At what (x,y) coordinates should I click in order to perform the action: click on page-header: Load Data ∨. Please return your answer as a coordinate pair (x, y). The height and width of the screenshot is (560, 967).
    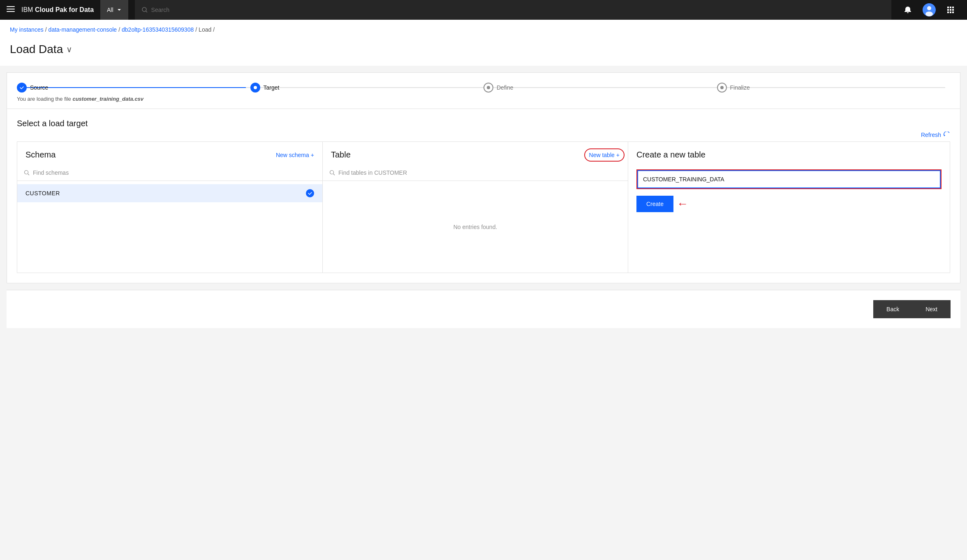
    Looking at the image, I should click on (484, 51).